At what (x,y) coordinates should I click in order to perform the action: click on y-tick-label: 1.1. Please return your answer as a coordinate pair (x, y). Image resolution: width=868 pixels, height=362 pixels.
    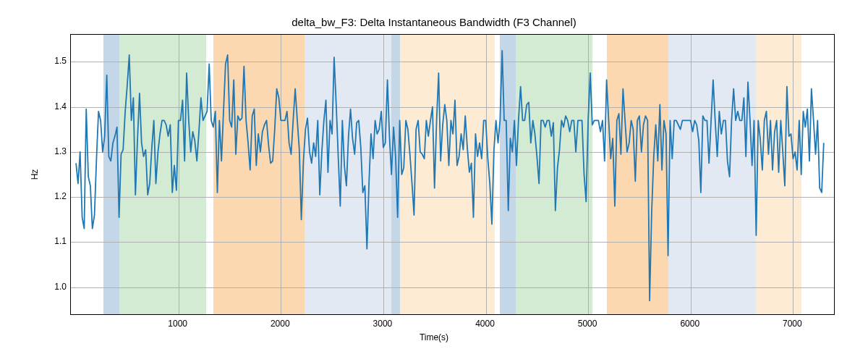
    Looking at the image, I should click on (61, 241).